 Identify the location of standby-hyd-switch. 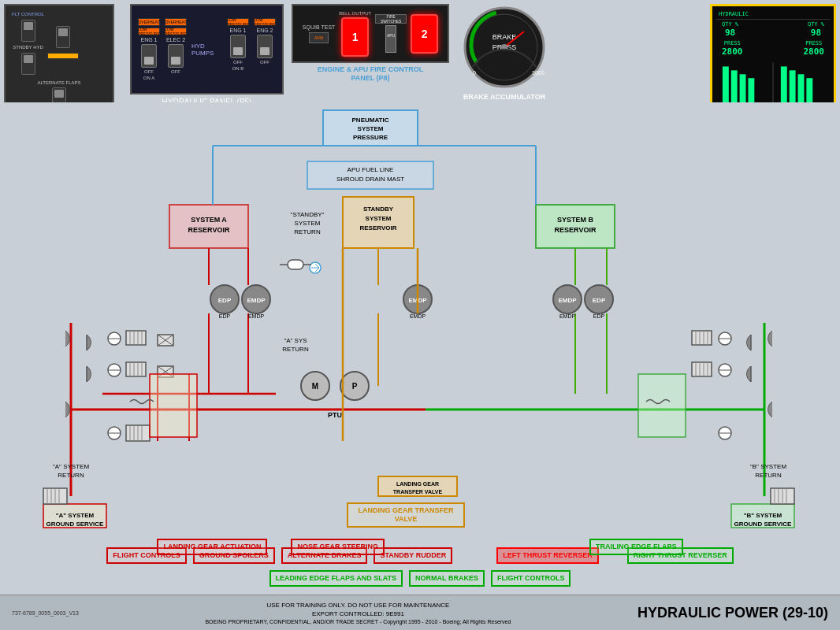
(28, 64).